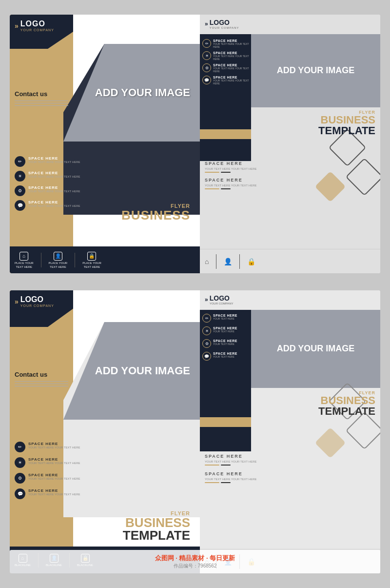  What do you see at coordinates (225, 317) in the screenshot?
I see `b-right-text-1: SPACE HERE YOUR TEXT HERE` at bounding box center [225, 317].